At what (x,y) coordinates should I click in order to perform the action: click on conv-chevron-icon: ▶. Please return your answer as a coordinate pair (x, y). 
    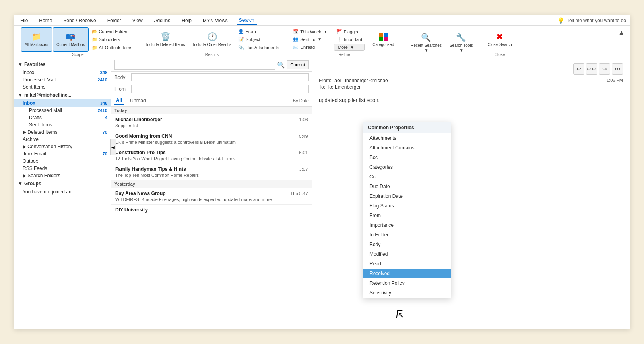
    Looking at the image, I should click on (25, 147).